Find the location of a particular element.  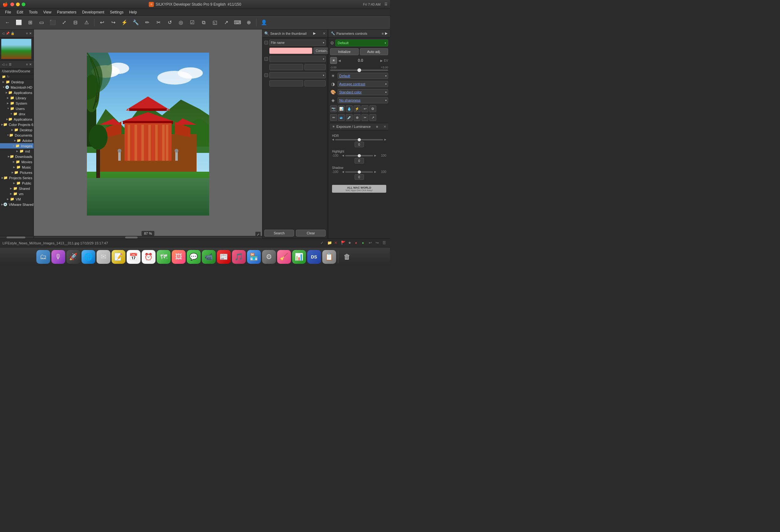

status-undo-icon: ↩ is located at coordinates (371, 243).